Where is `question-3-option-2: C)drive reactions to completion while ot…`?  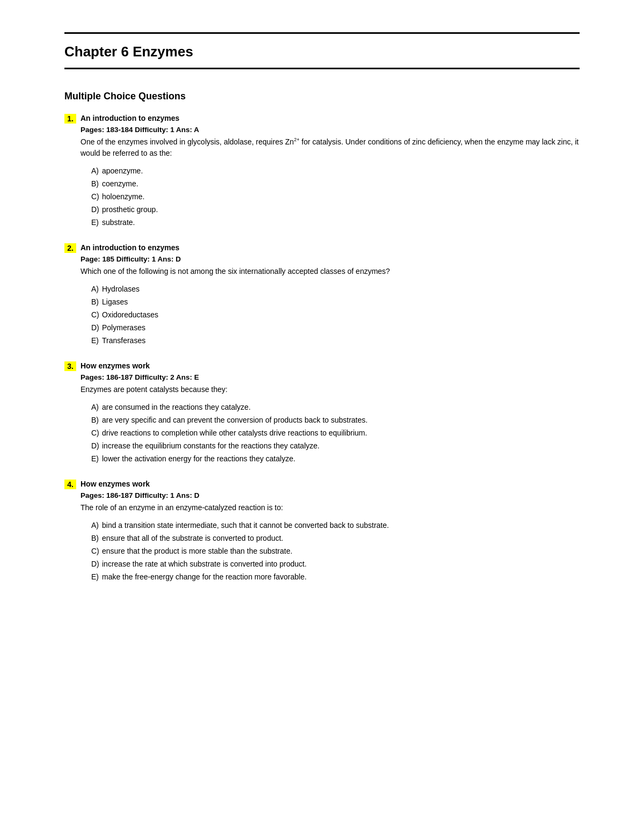 question-3-option-2: C)drive reactions to completion while ot… is located at coordinates (335, 433).